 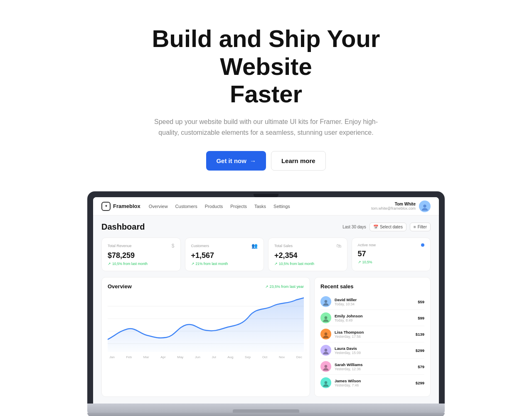 I want to click on sale-amount: $139, so click(x=420, y=334).